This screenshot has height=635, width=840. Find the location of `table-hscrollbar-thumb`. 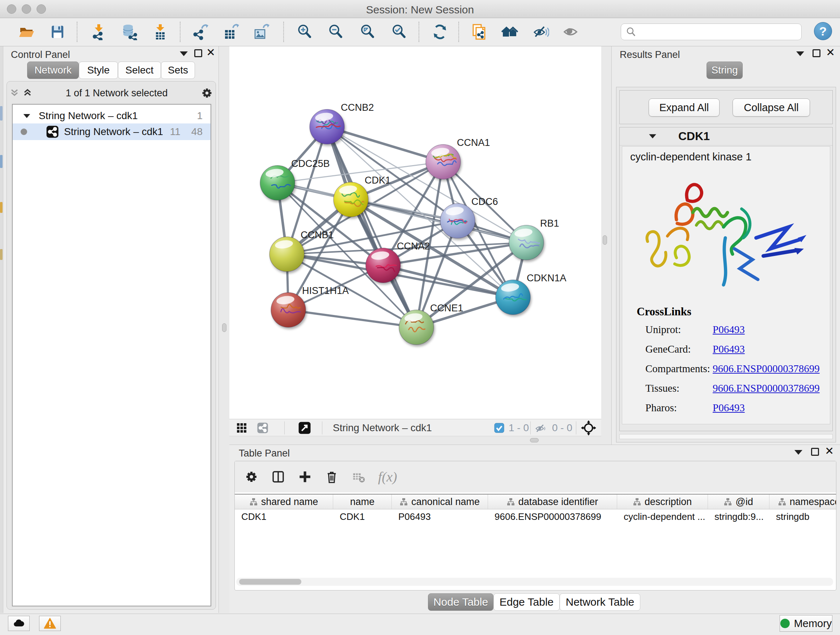

table-hscrollbar-thumb is located at coordinates (270, 582).